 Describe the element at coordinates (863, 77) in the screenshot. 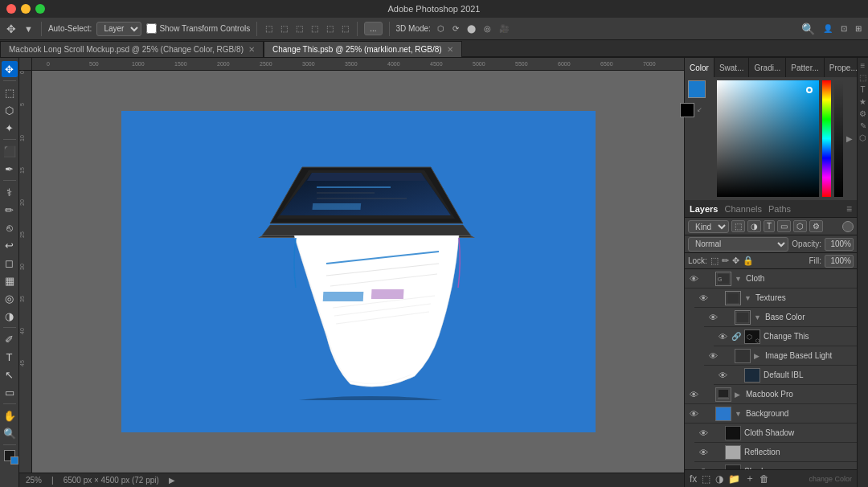

I see `panel-btn-2: ⬚` at that location.